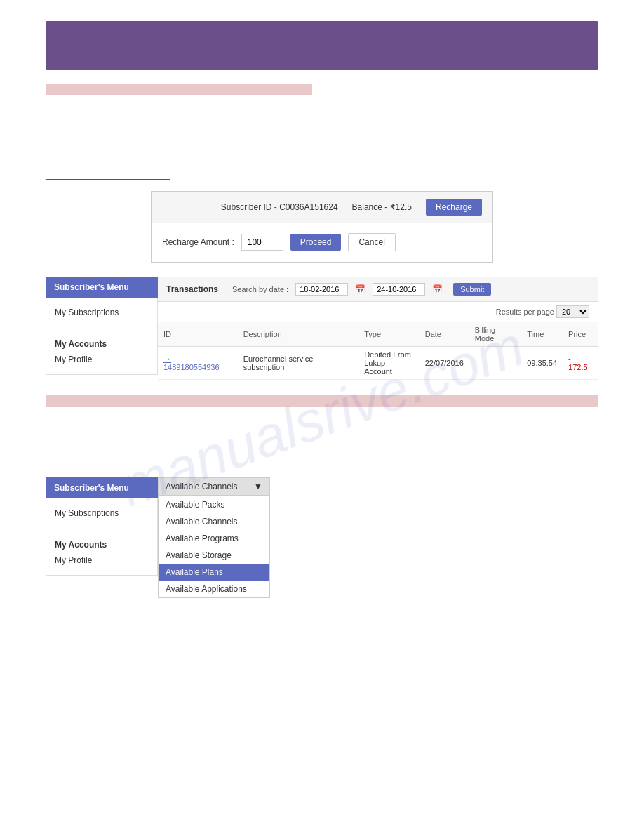 This screenshot has height=834, width=644. What do you see at coordinates (260, 289) in the screenshot?
I see `search-date-label: Search by date :` at bounding box center [260, 289].